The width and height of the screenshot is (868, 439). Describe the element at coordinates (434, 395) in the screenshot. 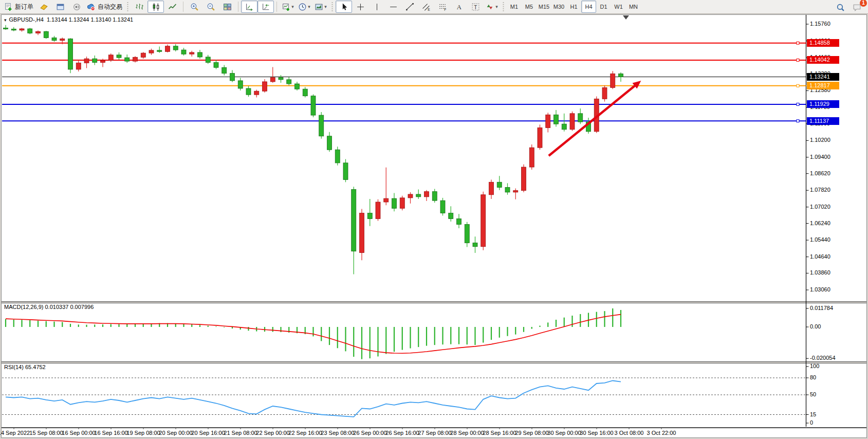

I see `rsi-pane` at that location.